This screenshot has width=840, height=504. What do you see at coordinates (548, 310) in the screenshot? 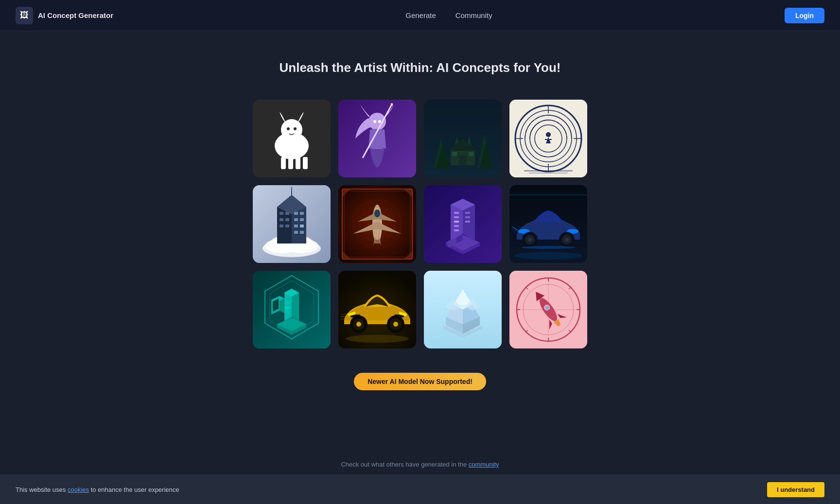
I see `card-12-image` at bounding box center [548, 310].